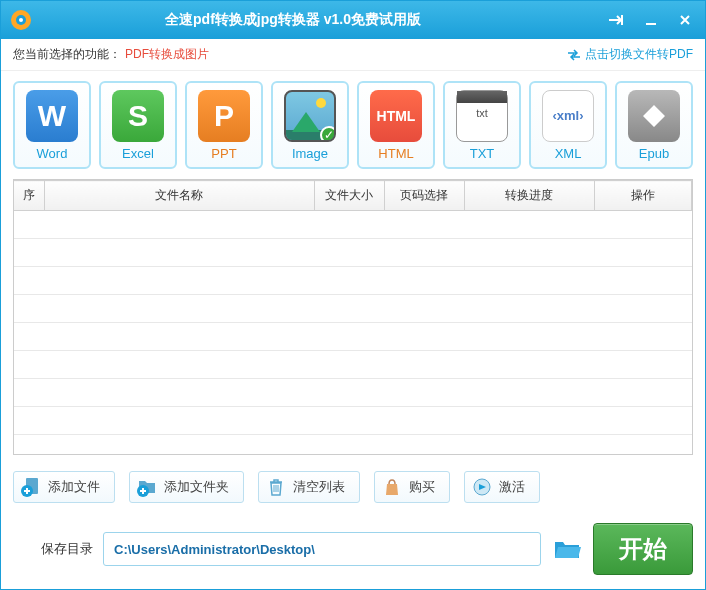 The image size is (706, 590). Describe the element at coordinates (654, 116) in the screenshot. I see `epub-icon` at that location.